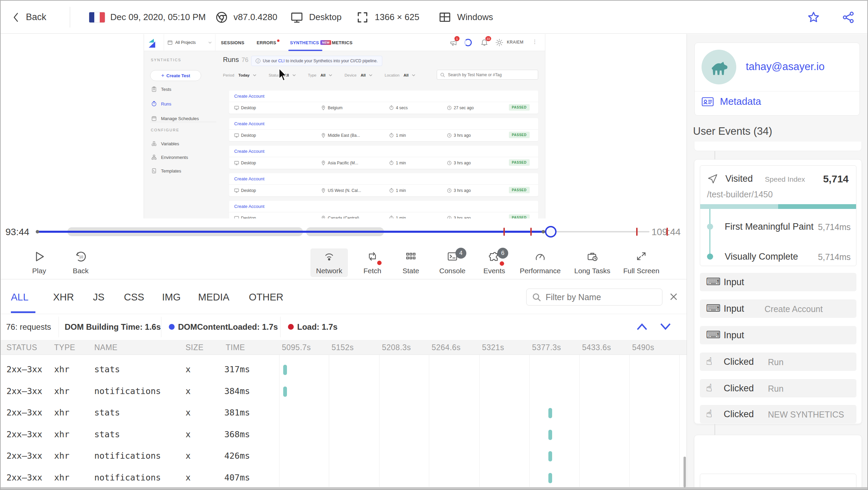 This screenshot has width=868, height=490. I want to click on event-connector-line, so click(715, 429).